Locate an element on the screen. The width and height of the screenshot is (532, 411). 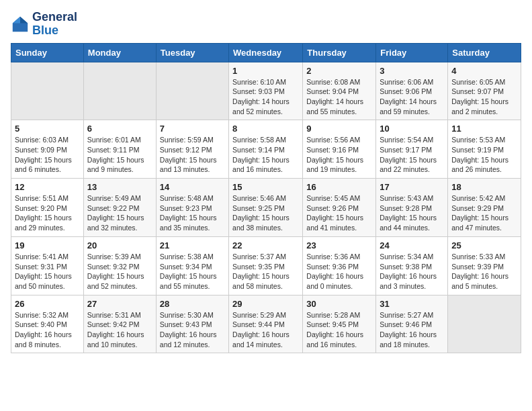
page-header: General Blue is located at coordinates (266, 24).